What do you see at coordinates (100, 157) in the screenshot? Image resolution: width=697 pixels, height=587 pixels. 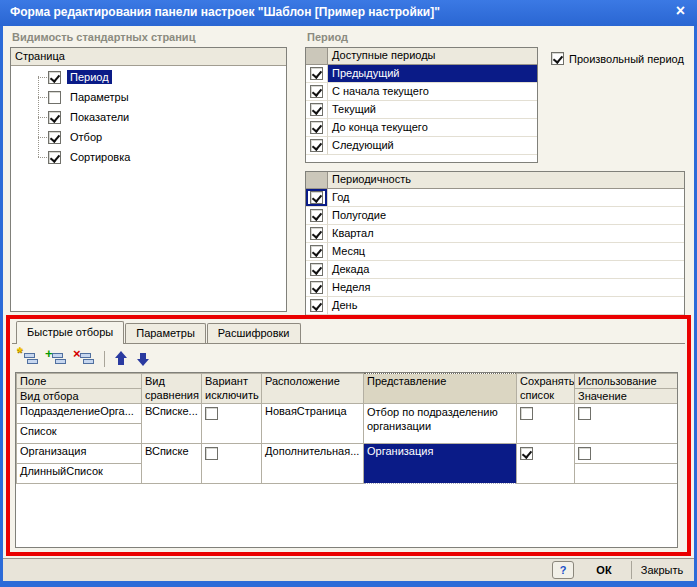 I see `tree-item-label: Сортировка` at bounding box center [100, 157].